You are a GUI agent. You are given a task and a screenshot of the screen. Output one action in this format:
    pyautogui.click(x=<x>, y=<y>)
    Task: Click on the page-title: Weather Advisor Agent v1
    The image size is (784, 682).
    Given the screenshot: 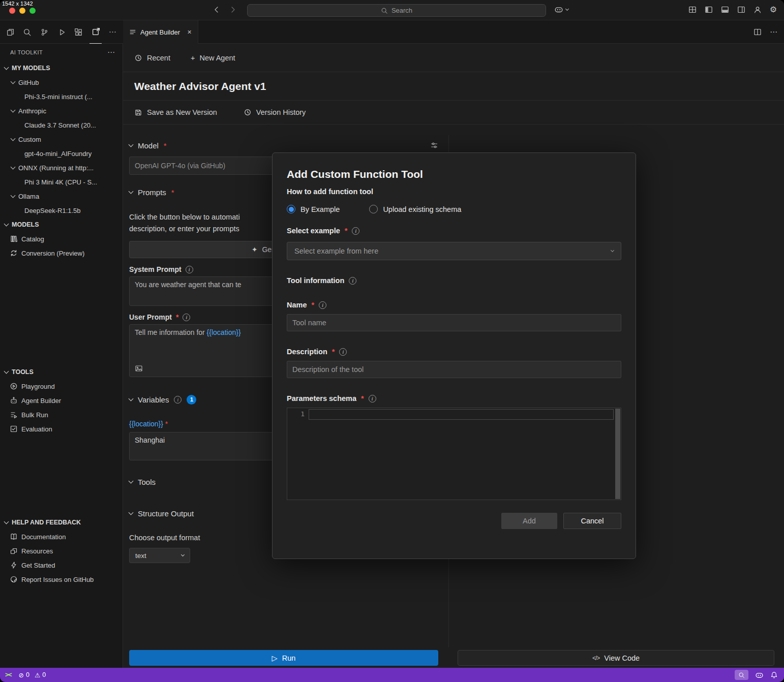 What is the action you would take?
    pyautogui.click(x=454, y=86)
    